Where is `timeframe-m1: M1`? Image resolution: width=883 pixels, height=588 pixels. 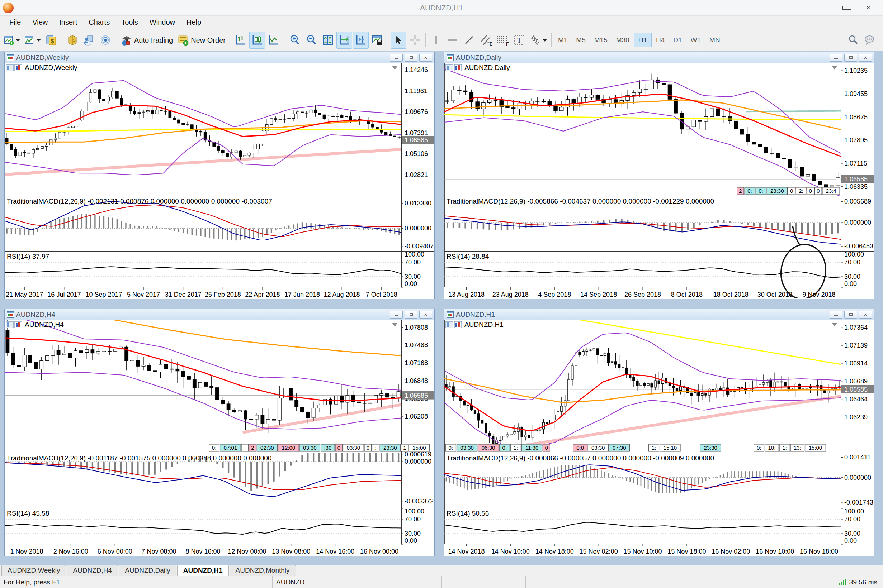 timeframe-m1: M1 is located at coordinates (563, 40).